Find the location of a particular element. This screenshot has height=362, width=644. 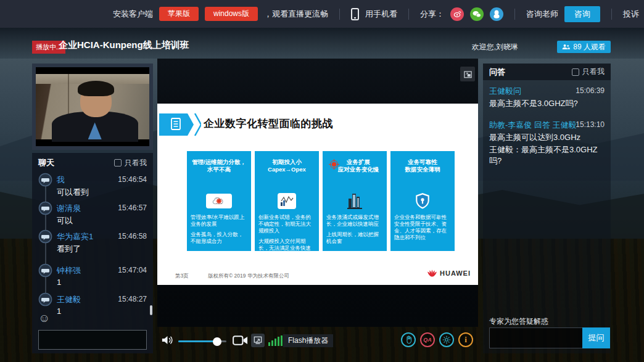

expand-icon is located at coordinates (468, 74).